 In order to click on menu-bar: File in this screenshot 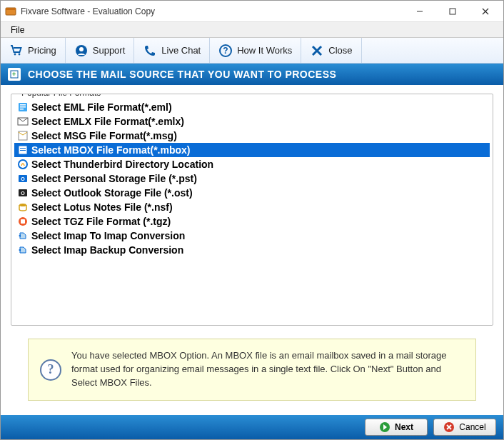, I will do `click(252, 30)`.